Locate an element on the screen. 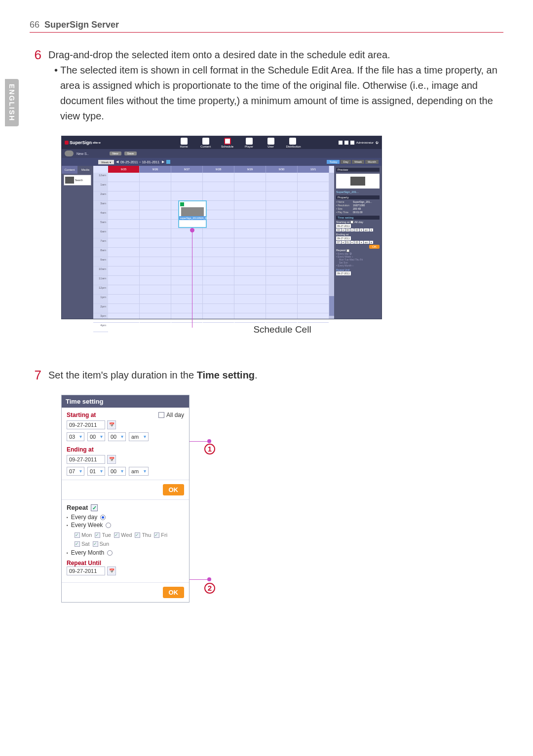  back-icon is located at coordinates (69, 153).